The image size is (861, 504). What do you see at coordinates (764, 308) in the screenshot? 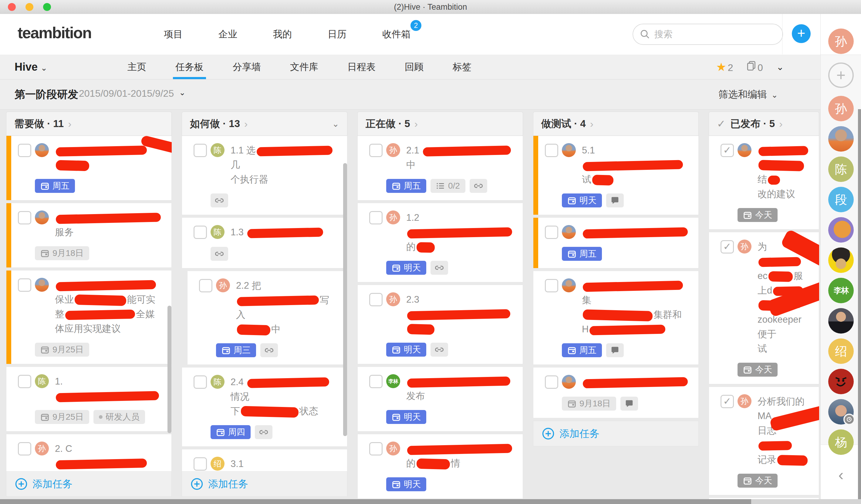
I see `task-card: ✓孙为ec服上dorzookeeper便于试今天` at bounding box center [764, 308].